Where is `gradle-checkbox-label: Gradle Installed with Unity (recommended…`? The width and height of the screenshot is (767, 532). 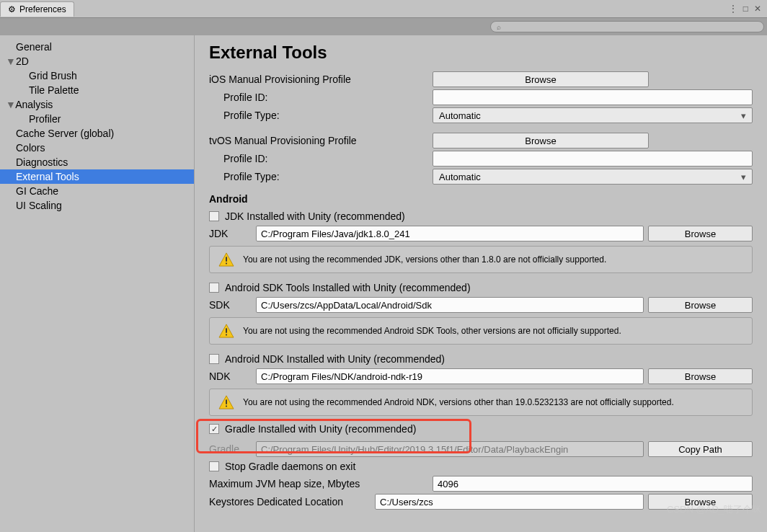
gradle-checkbox-label: Gradle Installed with Unity (recommended… is located at coordinates (320, 429).